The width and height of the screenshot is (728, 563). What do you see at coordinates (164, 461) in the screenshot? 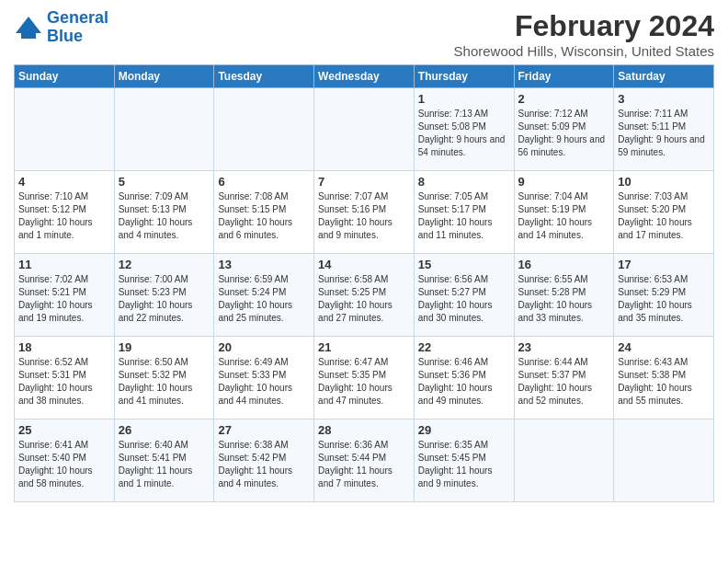
I see `calendar-cell: 26Sunrise: 6:40 AMSunset: 5:41 PMDayligh…` at bounding box center [164, 461].